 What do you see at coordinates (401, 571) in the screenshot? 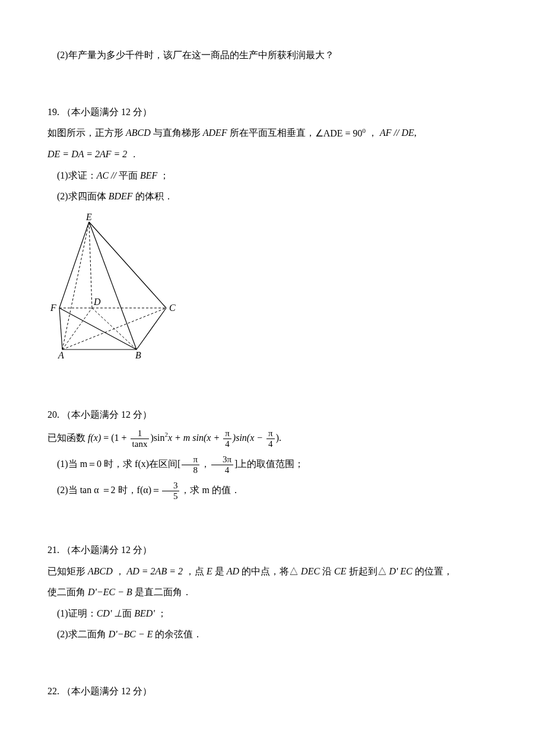
I see `var: D' EC` at bounding box center [401, 571].